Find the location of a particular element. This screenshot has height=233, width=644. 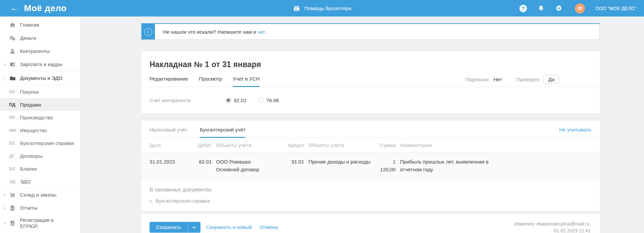

company-name: ООО "МОЕ ДЕЛО" is located at coordinates (616, 8).